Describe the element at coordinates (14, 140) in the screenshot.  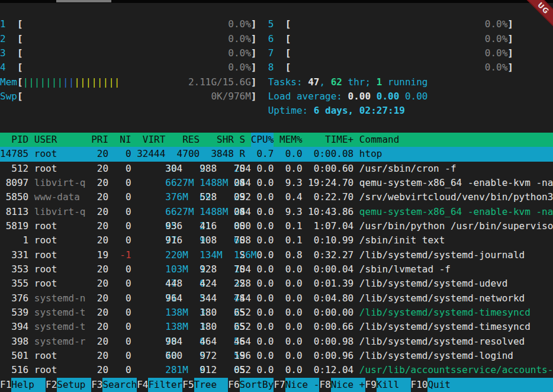
I see `column-header-pid: PID` at that location.